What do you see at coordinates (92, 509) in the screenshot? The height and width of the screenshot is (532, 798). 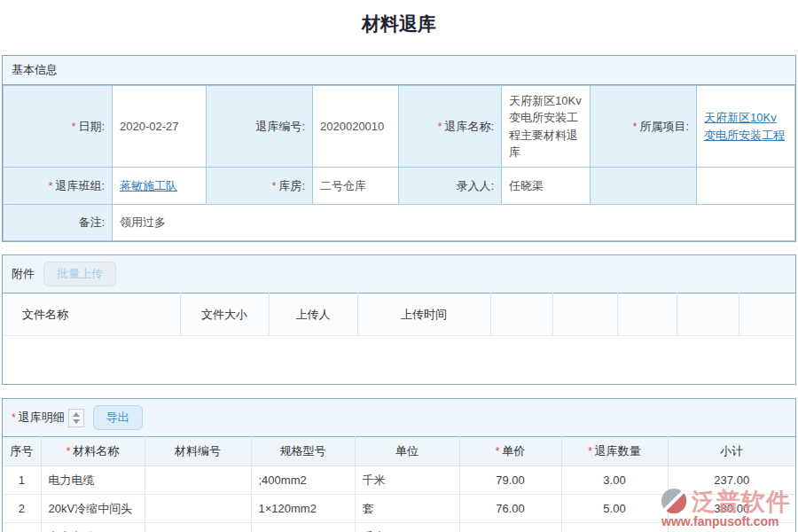 I see `cell-material-name: 20kV冷缩中间头` at bounding box center [92, 509].